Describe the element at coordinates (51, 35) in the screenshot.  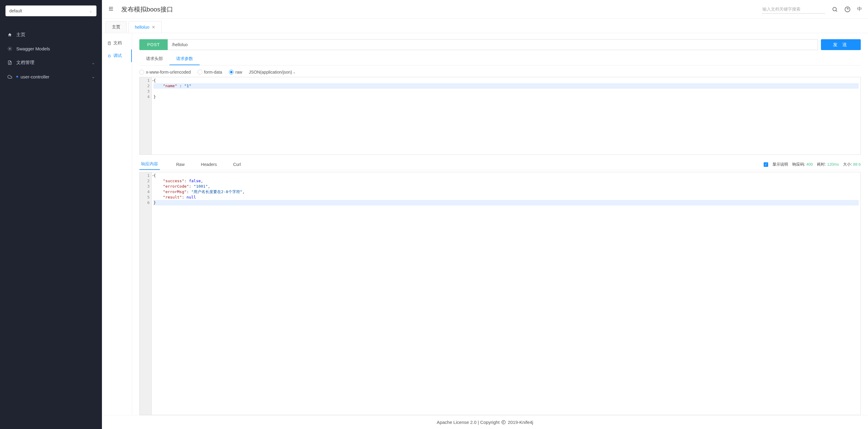
I see `sidebar-item-home: 主页` at that location.